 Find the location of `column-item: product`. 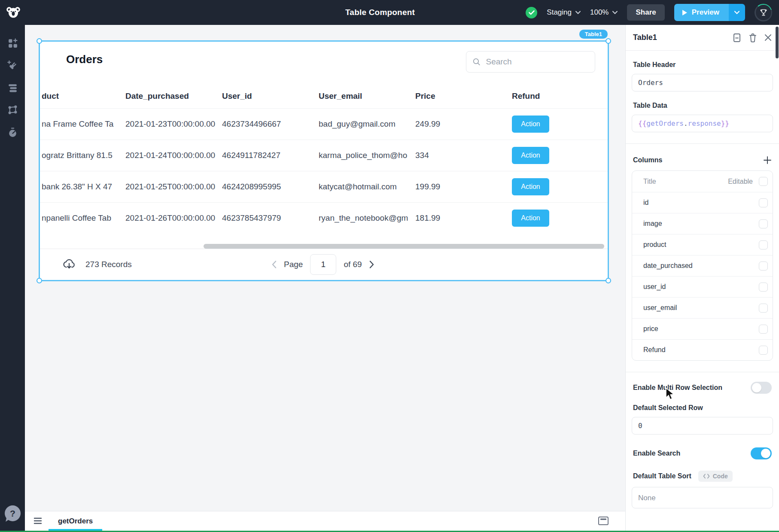

column-item: product is located at coordinates (703, 245).